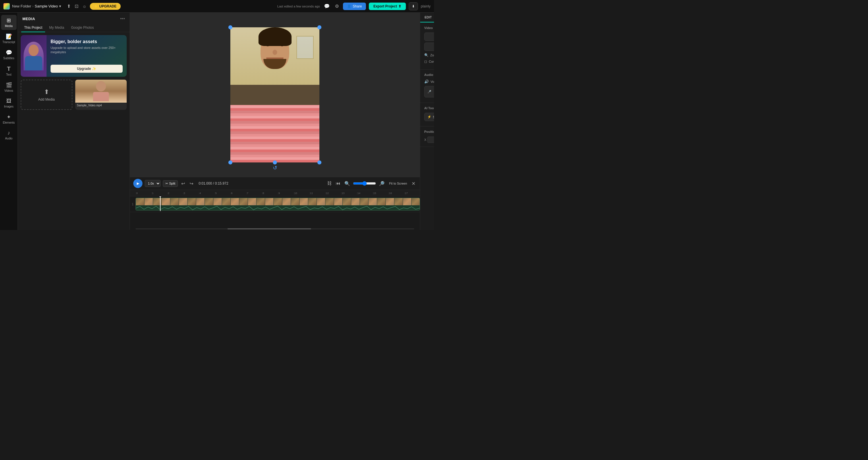 The height and width of the screenshot is (460, 868). What do you see at coordinates (85, 6) in the screenshot?
I see `brightness-icon-btn: ☼` at bounding box center [85, 6].